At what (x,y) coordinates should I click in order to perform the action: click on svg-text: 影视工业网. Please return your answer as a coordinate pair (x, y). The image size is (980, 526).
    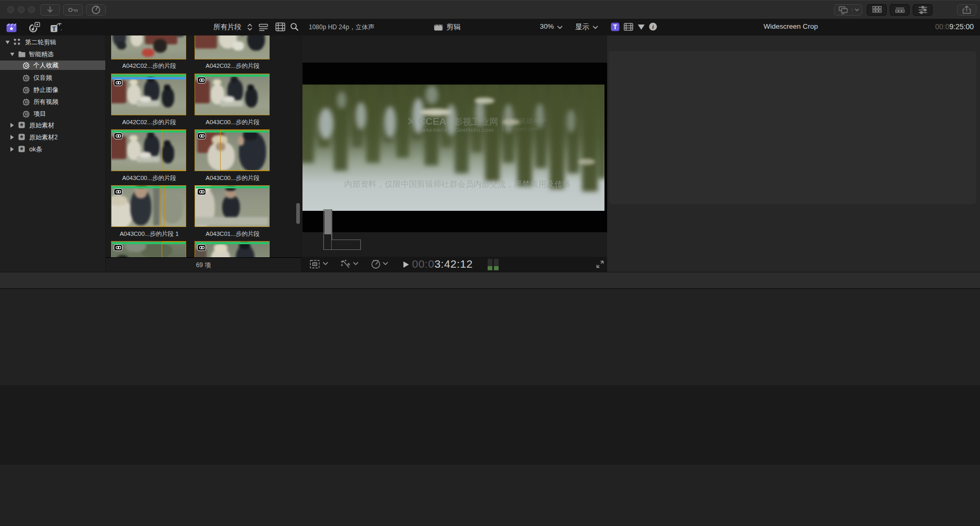
    Looking at the image, I should click on (476, 122).